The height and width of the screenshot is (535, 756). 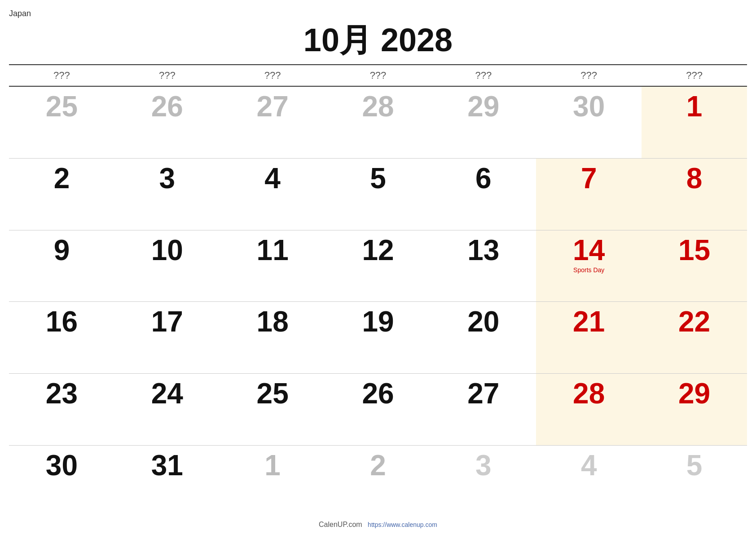 What do you see at coordinates (589, 270) in the screenshot?
I see `holiday-label: Sports Day` at bounding box center [589, 270].